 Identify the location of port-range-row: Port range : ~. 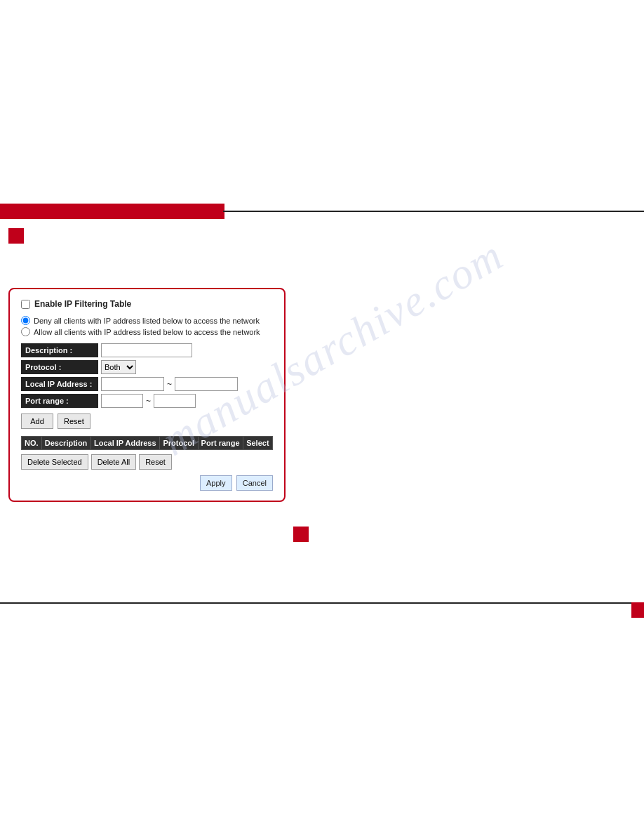
(147, 401).